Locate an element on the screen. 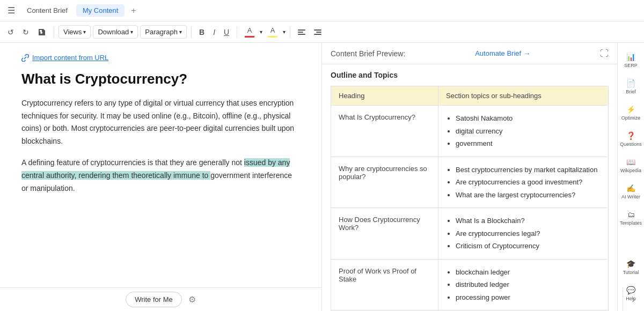  ai-writer-icon: ✍ is located at coordinates (631, 188).